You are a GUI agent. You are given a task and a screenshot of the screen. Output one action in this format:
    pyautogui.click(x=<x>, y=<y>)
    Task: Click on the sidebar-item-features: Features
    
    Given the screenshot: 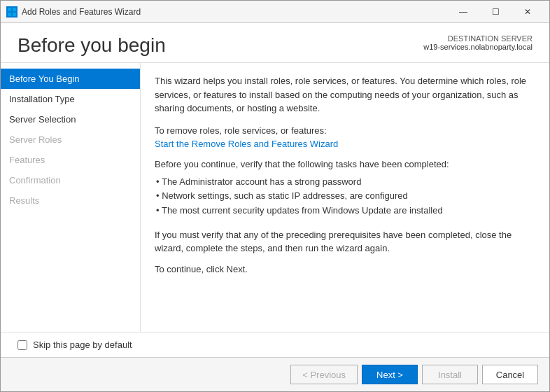 What is the action you would take?
    pyautogui.click(x=70, y=160)
    